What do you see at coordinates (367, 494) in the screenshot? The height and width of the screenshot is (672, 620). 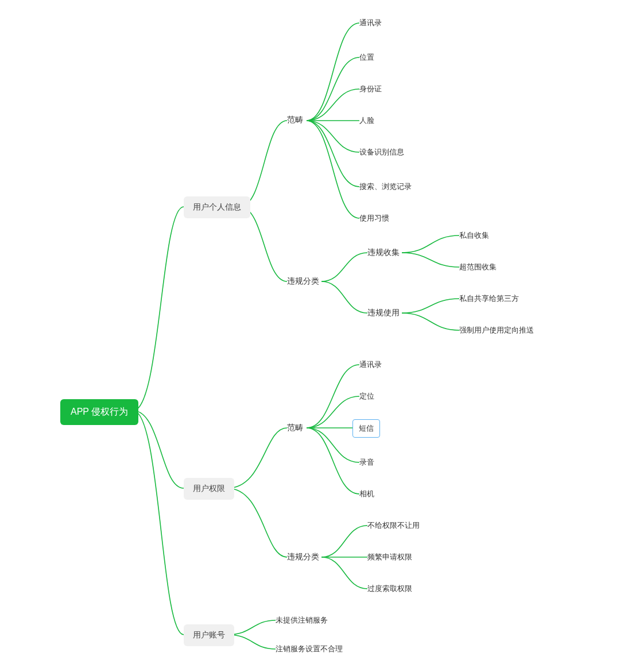 I see `leaf-perm-camera: 相机` at bounding box center [367, 494].